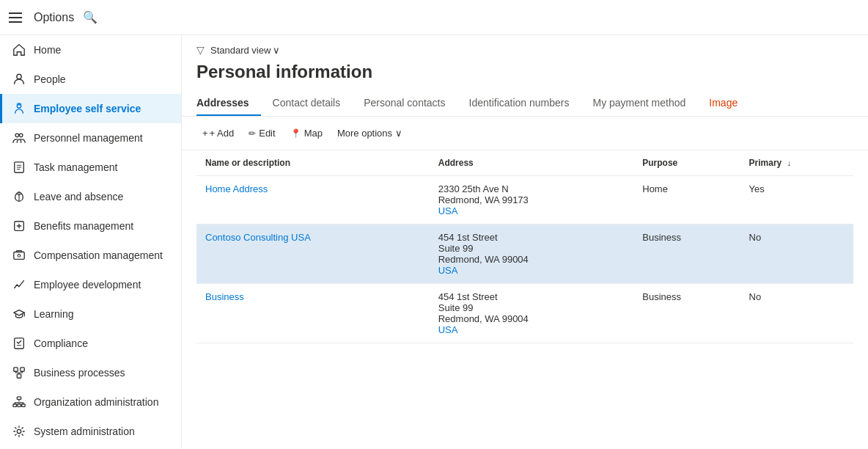  What do you see at coordinates (84, 431) in the screenshot?
I see `sidebar-item-label: System administration` at bounding box center [84, 431].